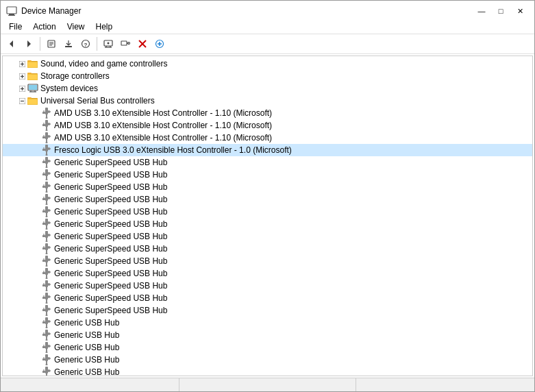  Describe the element at coordinates (51, 44) in the screenshot. I see `properties-button` at that location.